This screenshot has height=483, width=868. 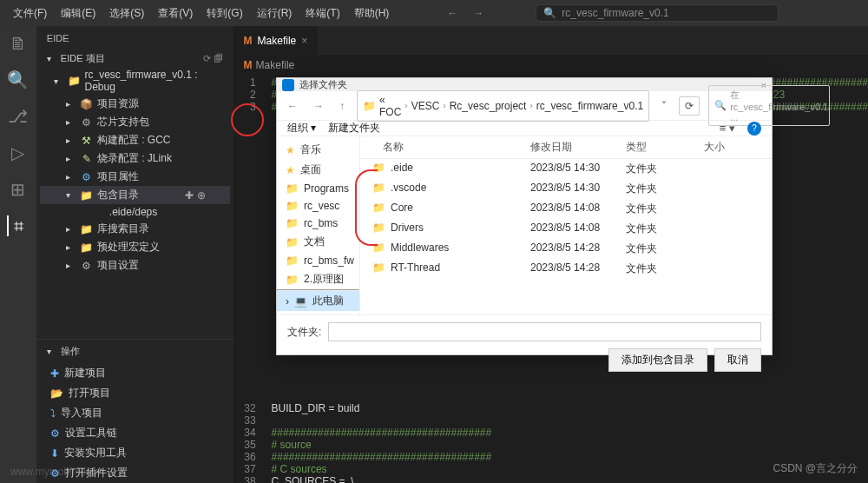 I want to click on up-icon: ↑, so click(x=342, y=106).